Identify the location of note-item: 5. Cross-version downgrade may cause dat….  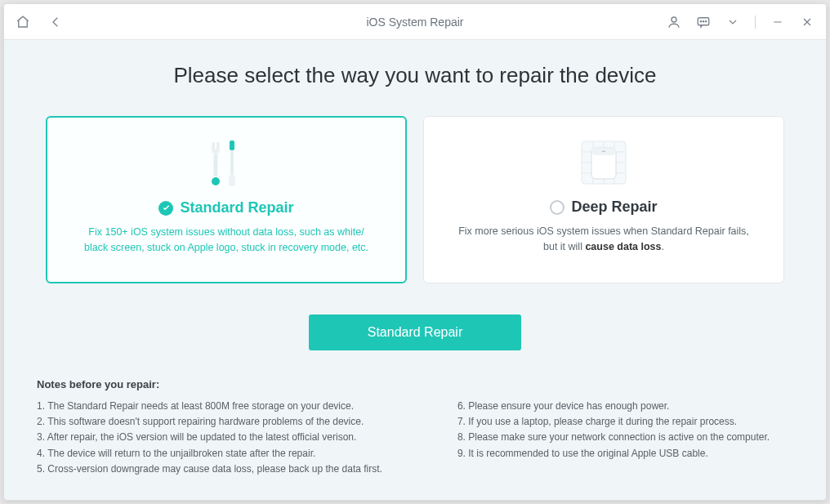
(209, 469).